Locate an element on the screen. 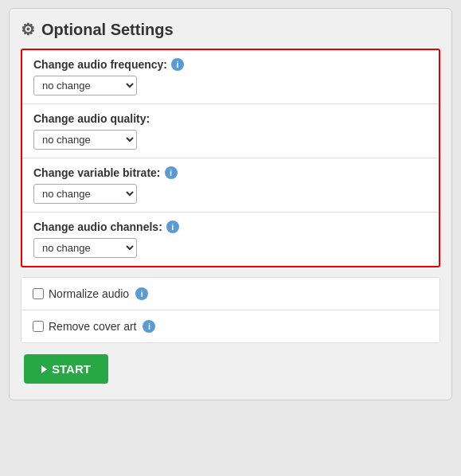 This screenshot has height=476, width=461. variable-bitrate-label: Change variable bitrate: i is located at coordinates (231, 173).